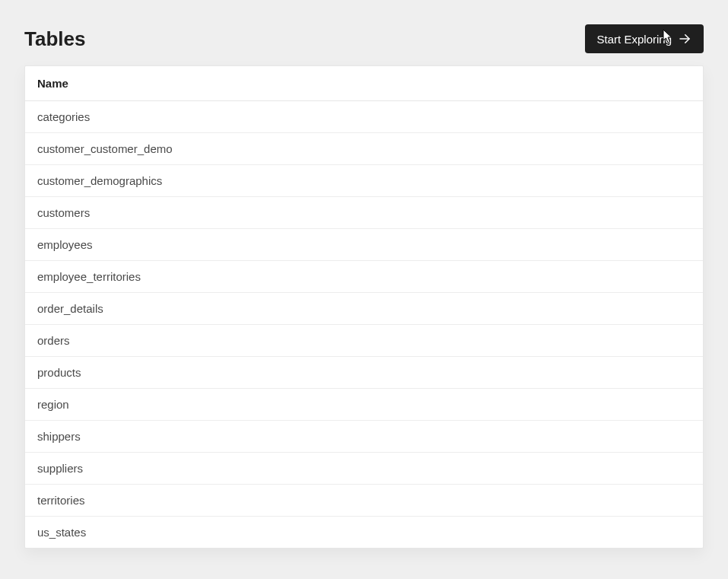 Image resolution: width=728 pixels, height=579 pixels. What do you see at coordinates (364, 39) in the screenshot?
I see `page-header: Tables Start Exploring` at bounding box center [364, 39].